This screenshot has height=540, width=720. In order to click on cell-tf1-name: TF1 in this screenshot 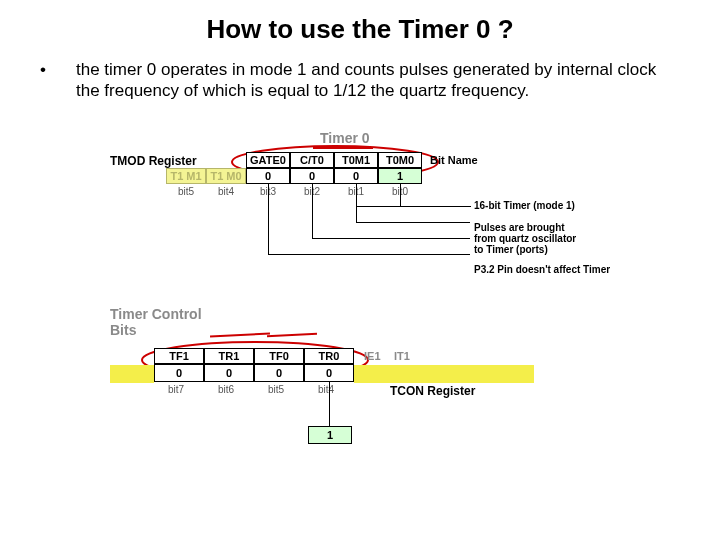, I will do `click(179, 356)`.